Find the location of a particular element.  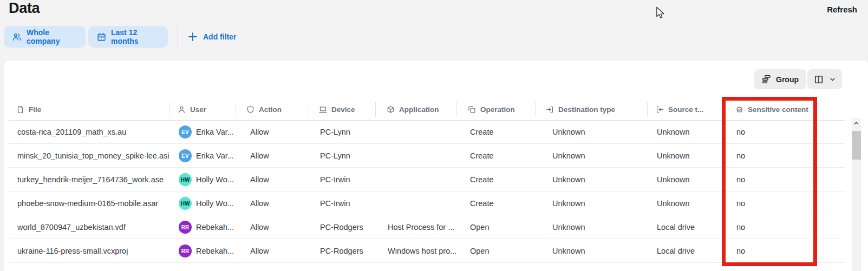

file-cell: turkey_hendrik-meijer_7164736_work.ase is located at coordinates (90, 180).